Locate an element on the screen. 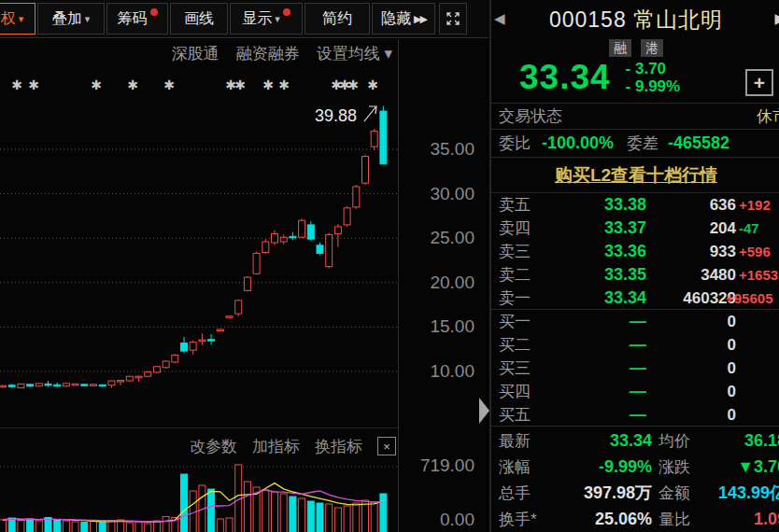 The height and width of the screenshot is (532, 779). bid-row: 买二—0 is located at coordinates (635, 345).